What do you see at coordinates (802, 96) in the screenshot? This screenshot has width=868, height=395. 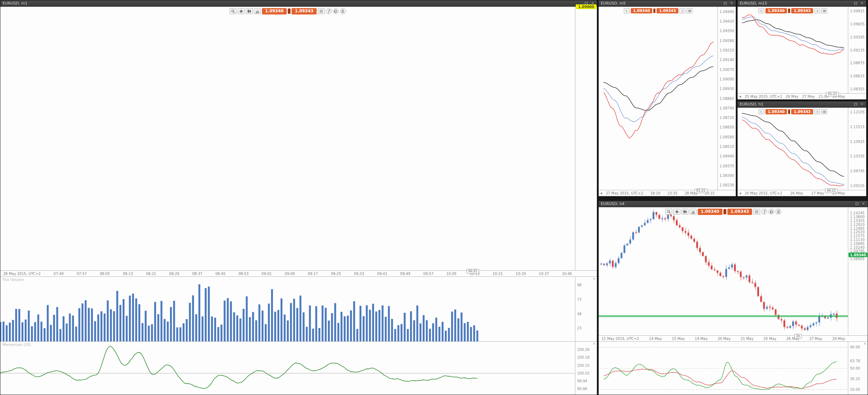 I see `time-axis-m15: ◀ 25 May 2015, UTC+226 May27 May21:0028 …` at bounding box center [802, 96].